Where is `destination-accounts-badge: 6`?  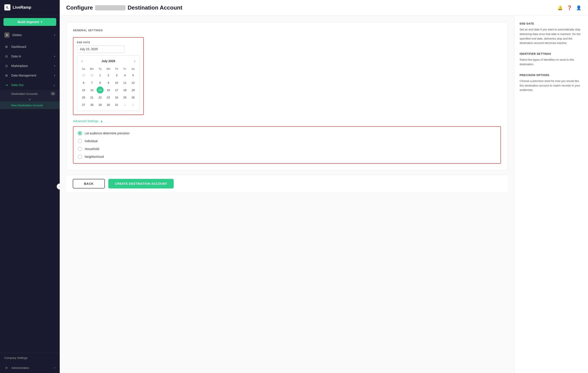 destination-accounts-badge: 6 is located at coordinates (53, 94).